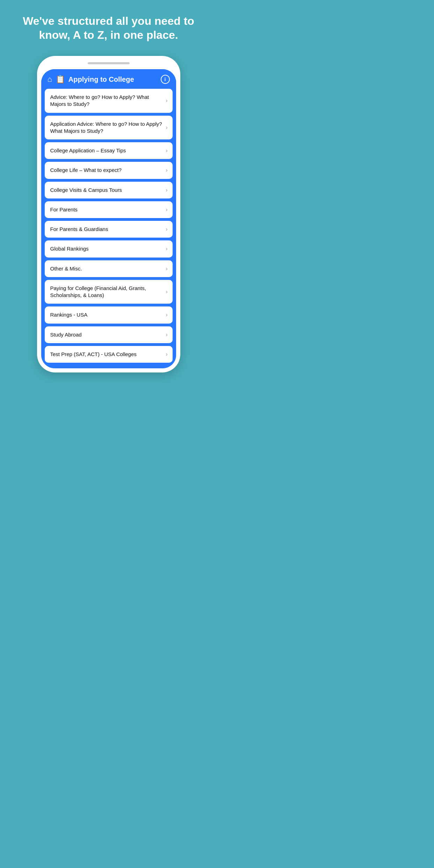 This screenshot has height=868, width=434. What do you see at coordinates (108, 128) in the screenshot?
I see `list-item-label-1: Application Advice: Where to go? How to …` at bounding box center [108, 128].